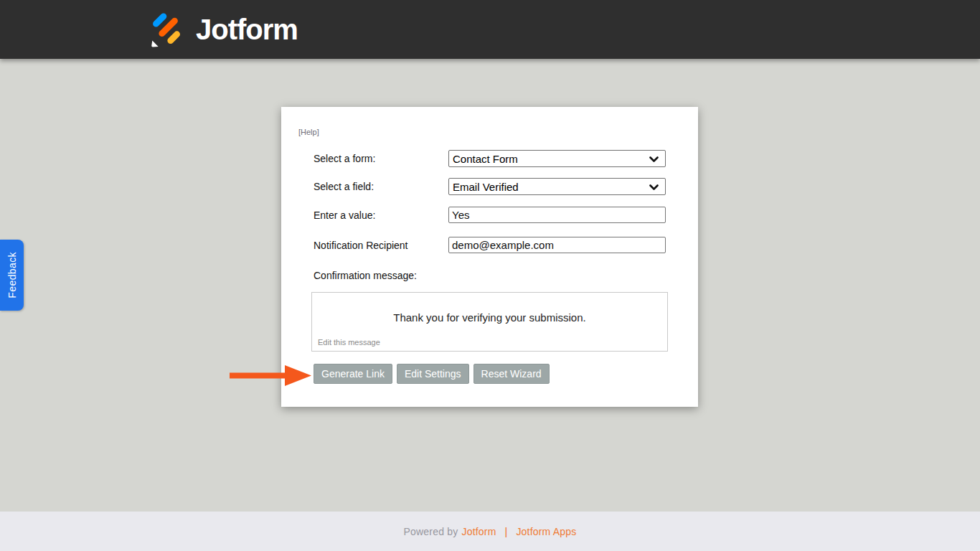 The height and width of the screenshot is (551, 980). I want to click on generate-link-button: Generate Link, so click(353, 374).